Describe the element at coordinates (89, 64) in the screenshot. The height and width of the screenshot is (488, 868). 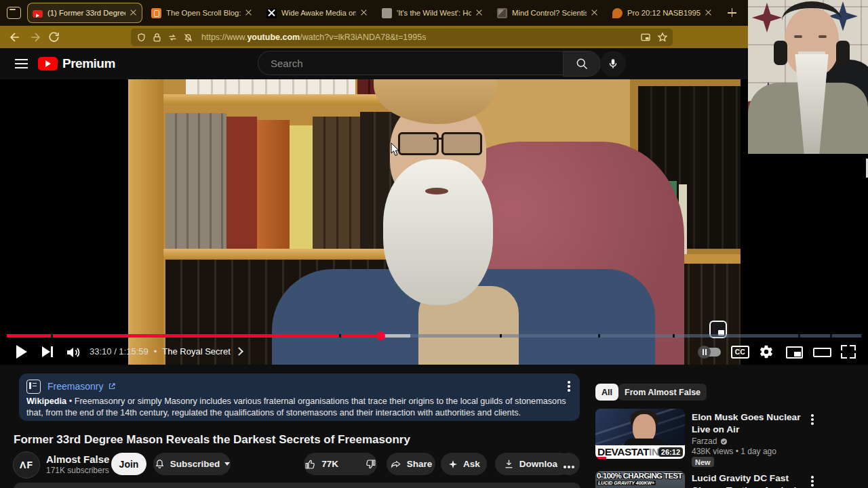
I see `youtube-premium-logo: Premium` at that location.